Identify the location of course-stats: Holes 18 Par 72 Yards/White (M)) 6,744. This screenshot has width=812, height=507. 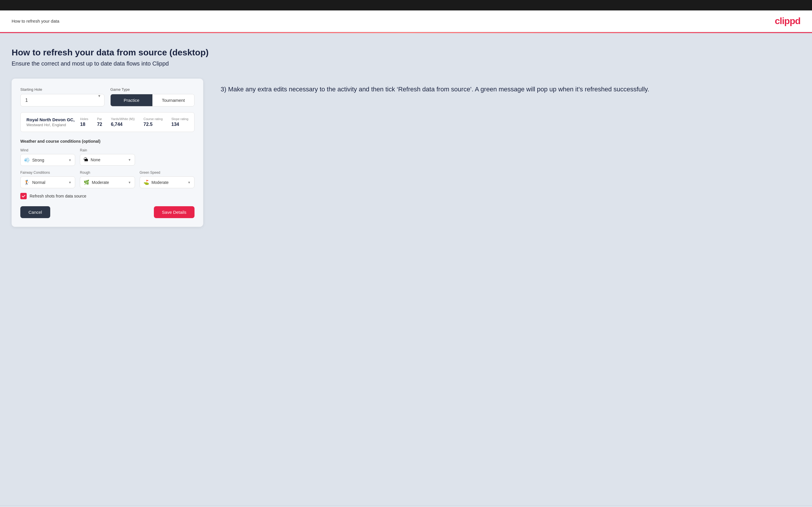
(134, 122).